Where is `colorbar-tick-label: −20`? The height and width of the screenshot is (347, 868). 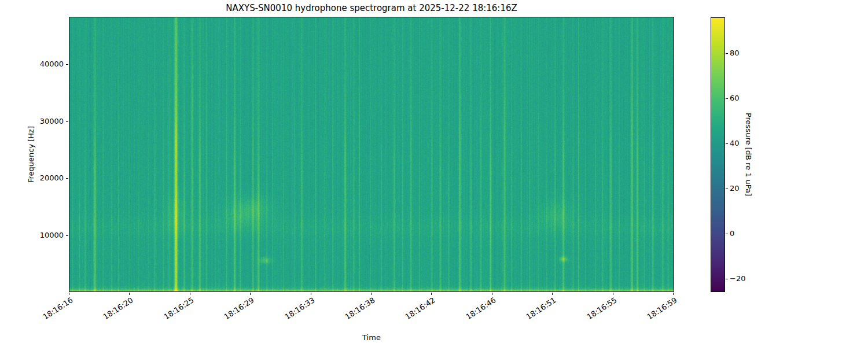
colorbar-tick-label: −20 is located at coordinates (741, 279).